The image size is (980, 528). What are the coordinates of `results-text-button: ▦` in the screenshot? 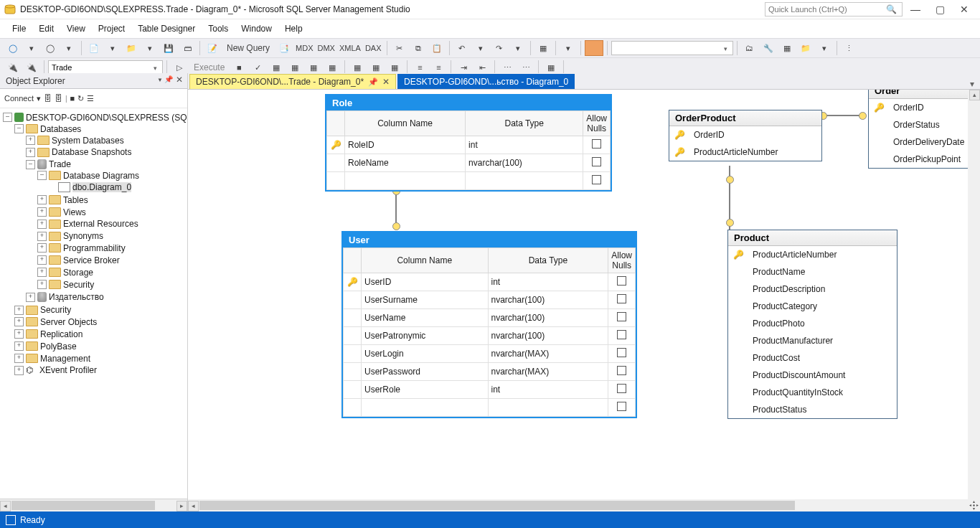 It's located at (376, 67).